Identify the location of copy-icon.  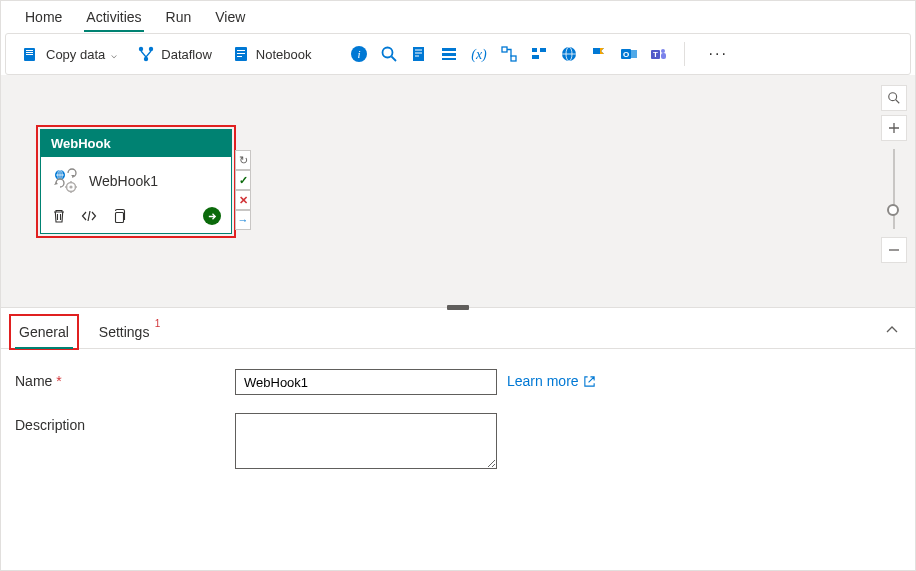
(119, 216).